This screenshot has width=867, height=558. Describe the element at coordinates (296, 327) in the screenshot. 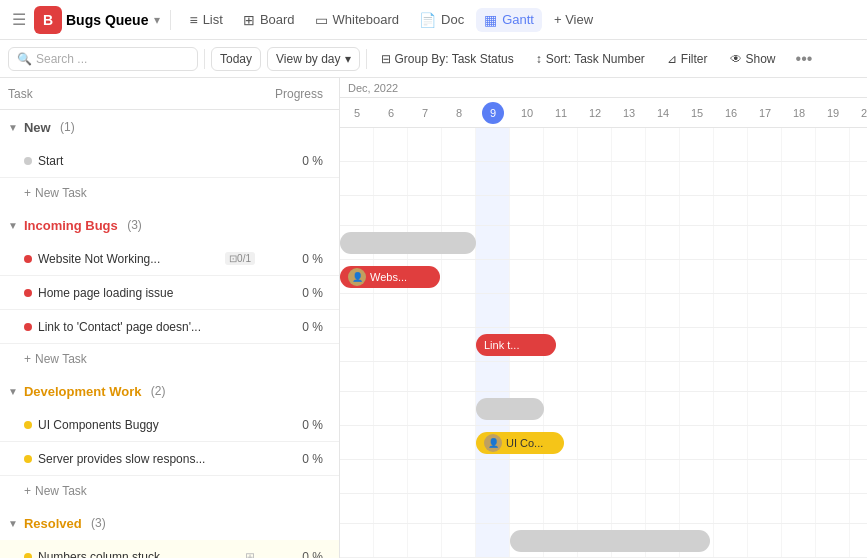

I see `task-progress: 0 %` at that location.